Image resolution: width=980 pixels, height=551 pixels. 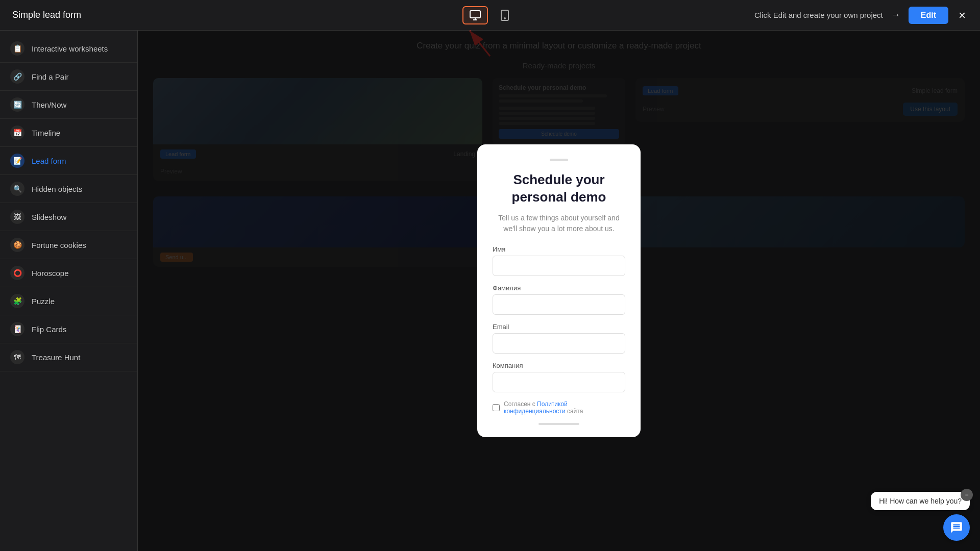 What do you see at coordinates (43, 301) in the screenshot?
I see `sidebar-item-label: Puzzle` at bounding box center [43, 301].